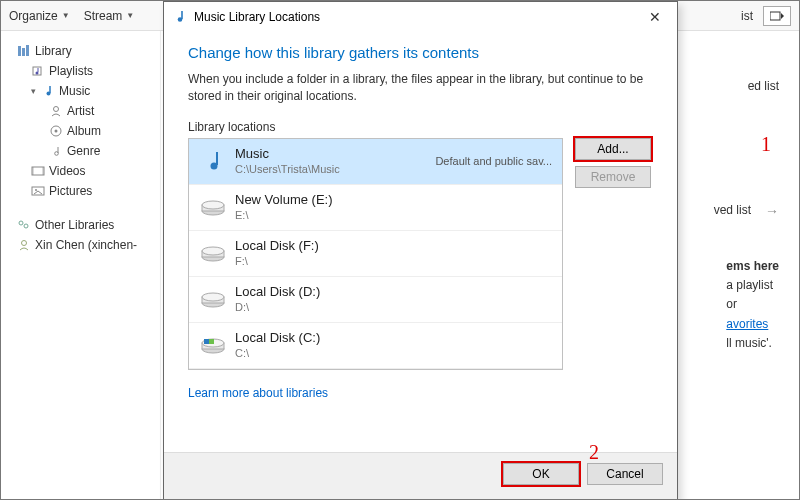 The width and height of the screenshot is (800, 500). Describe the element at coordinates (335, 170) in the screenshot. I see `location-path: C:\Users\Trista\Music` at that location.